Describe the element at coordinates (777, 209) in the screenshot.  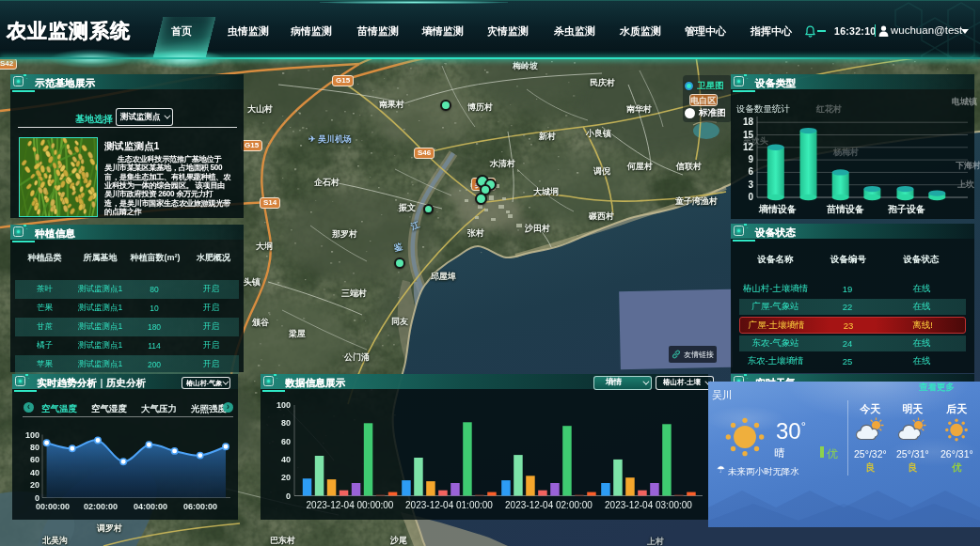
I see `svg-text: 墒情设备` at that location.